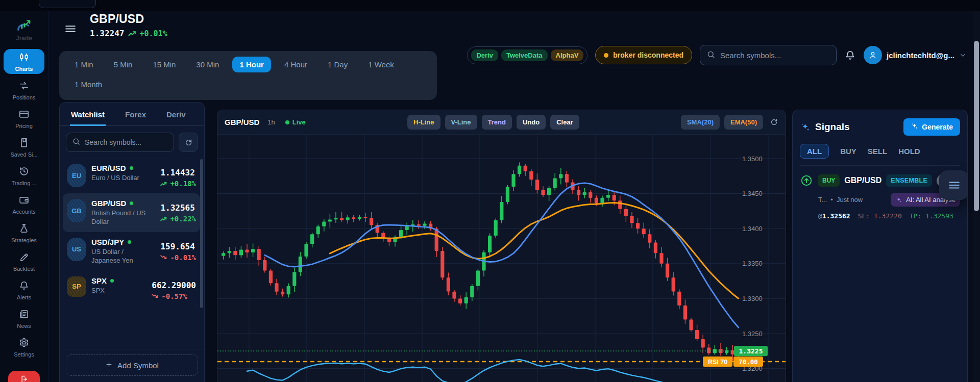 The height and width of the screenshot is (382, 980). What do you see at coordinates (164, 64) in the screenshot?
I see `timeframe-button-15-min: 15 Min` at bounding box center [164, 64].